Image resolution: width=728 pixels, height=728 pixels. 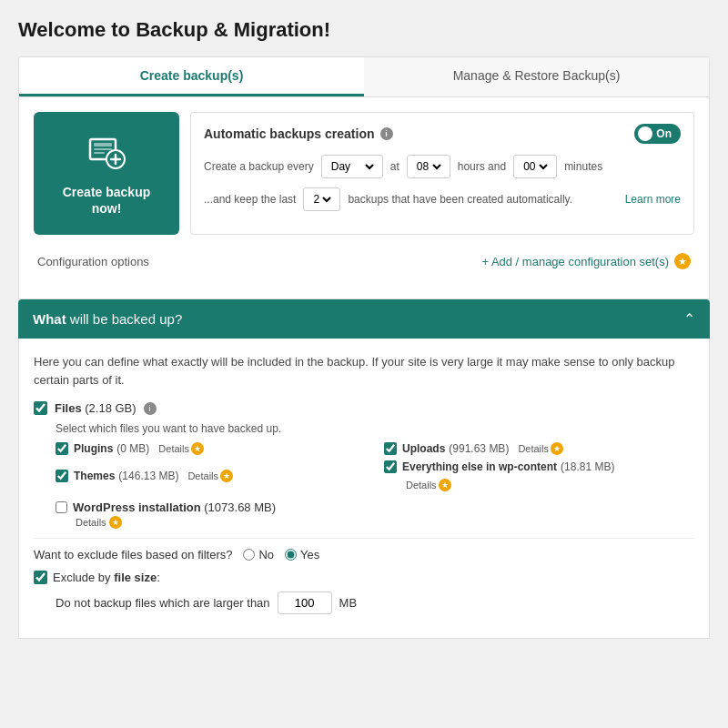 What do you see at coordinates (93, 449) in the screenshot?
I see `plugins-name: Plugins` at bounding box center [93, 449].